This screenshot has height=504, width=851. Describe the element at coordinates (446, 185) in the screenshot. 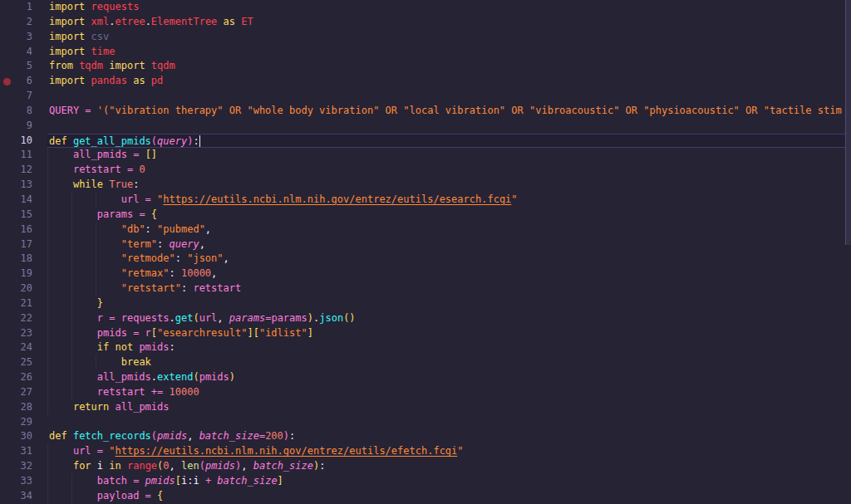

I see `line-content: while True:` at that location.